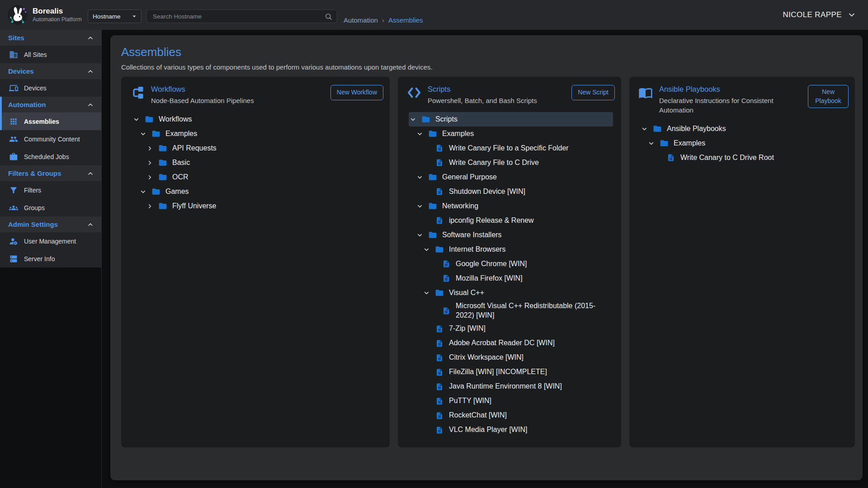 This screenshot has height=488, width=868. Describe the element at coordinates (696, 129) in the screenshot. I see `tree-item-label: Ansible Playbooks` at that location.